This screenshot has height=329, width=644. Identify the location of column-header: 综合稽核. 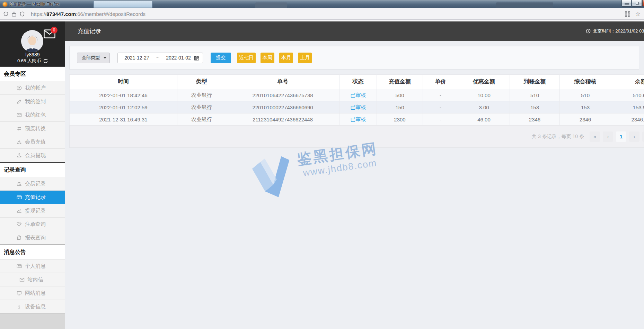
(585, 82).